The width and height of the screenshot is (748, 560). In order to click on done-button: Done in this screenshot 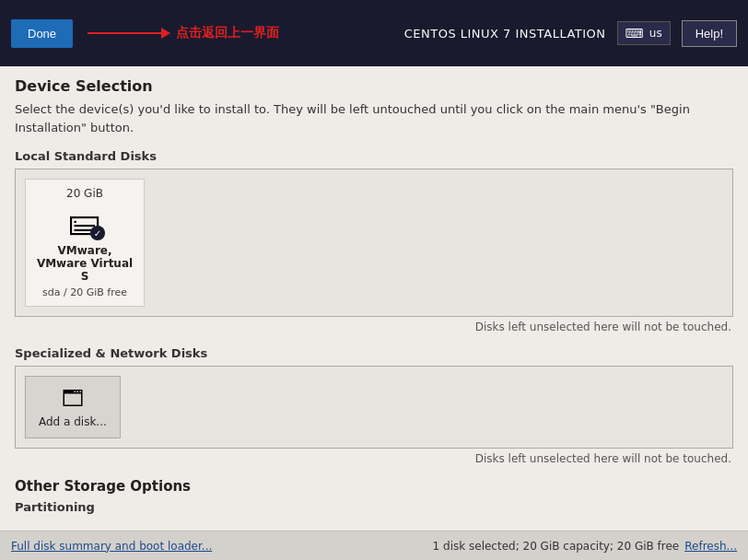, I will do `click(42, 33)`.